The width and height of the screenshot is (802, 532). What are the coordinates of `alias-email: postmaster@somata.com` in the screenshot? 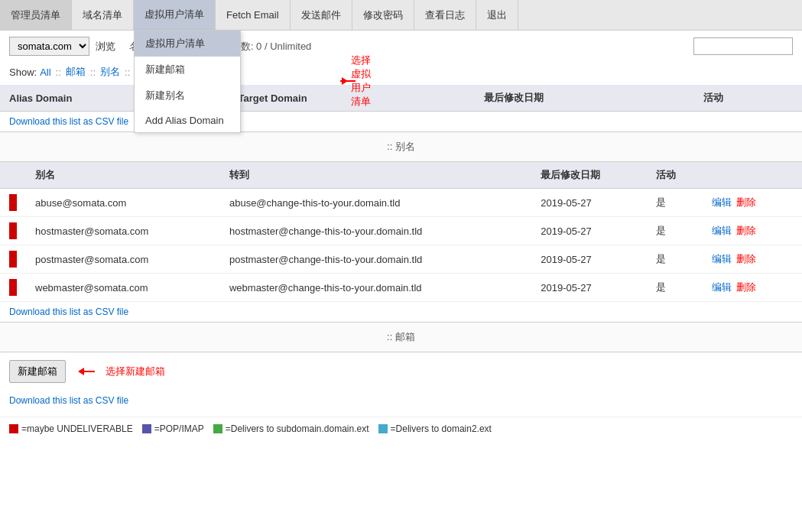 It's located at (123, 260).